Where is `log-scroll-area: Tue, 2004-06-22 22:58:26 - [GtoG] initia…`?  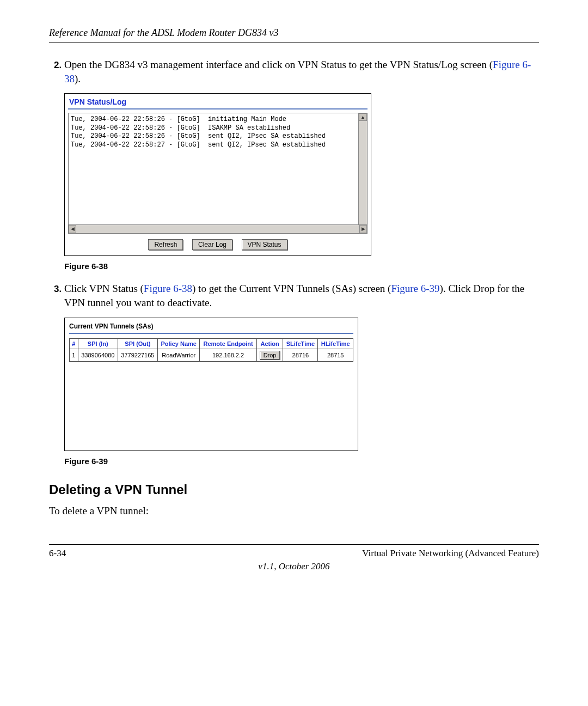 log-scroll-area: Tue, 2004-06-22 22:58:26 - [GtoG] initia… is located at coordinates (218, 173).